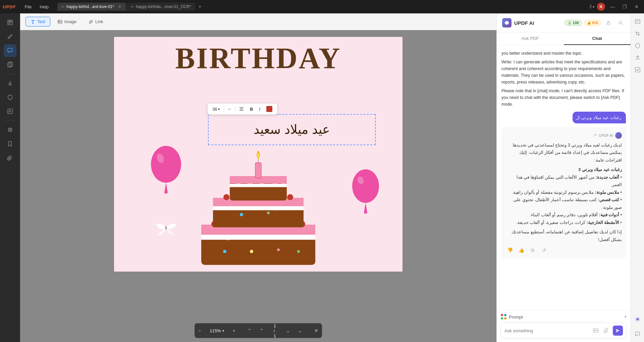 This screenshot has height=342, width=644. I want to click on sidebar-layers-icon, so click(10, 130).